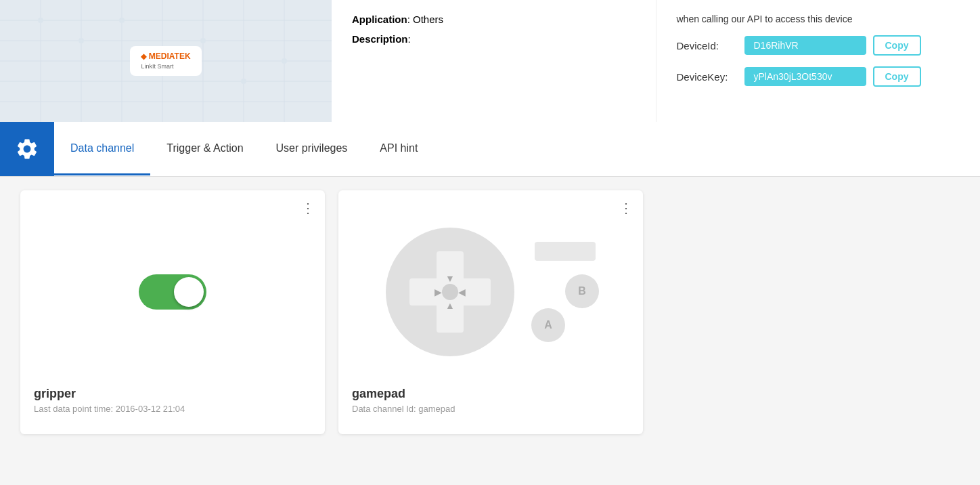 The width and height of the screenshot is (980, 485). I want to click on device-key-label: DeviceKey:, so click(707, 77).